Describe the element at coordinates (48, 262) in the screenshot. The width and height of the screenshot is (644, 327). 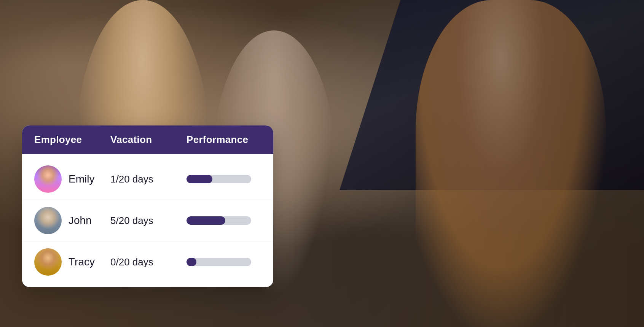
I see `avatar-tracy` at that location.